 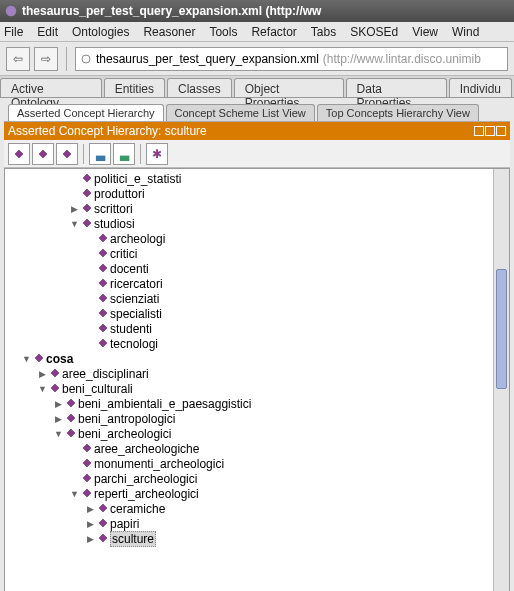 What do you see at coordinates (324, 32) in the screenshot?
I see `menu-tabs: Tabs` at bounding box center [324, 32].